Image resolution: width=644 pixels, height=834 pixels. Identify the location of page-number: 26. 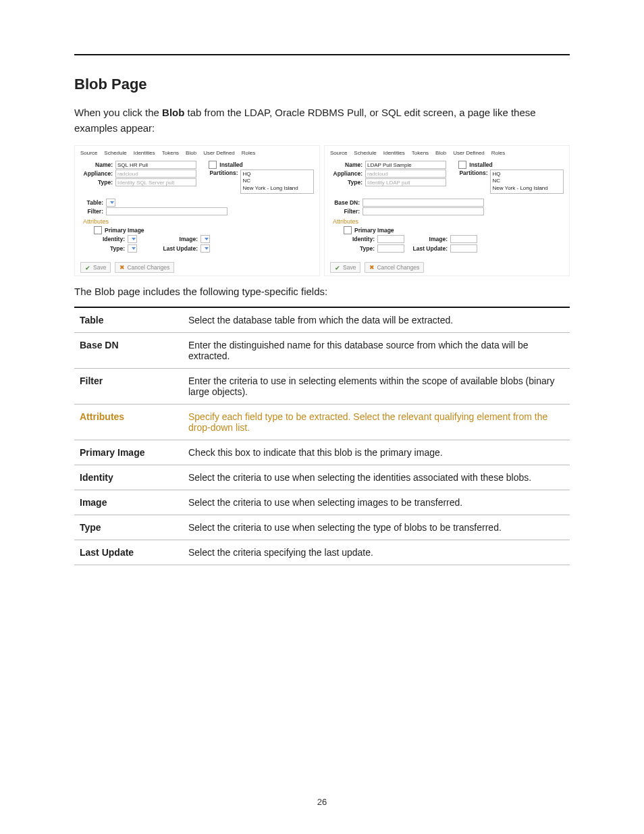
(322, 802).